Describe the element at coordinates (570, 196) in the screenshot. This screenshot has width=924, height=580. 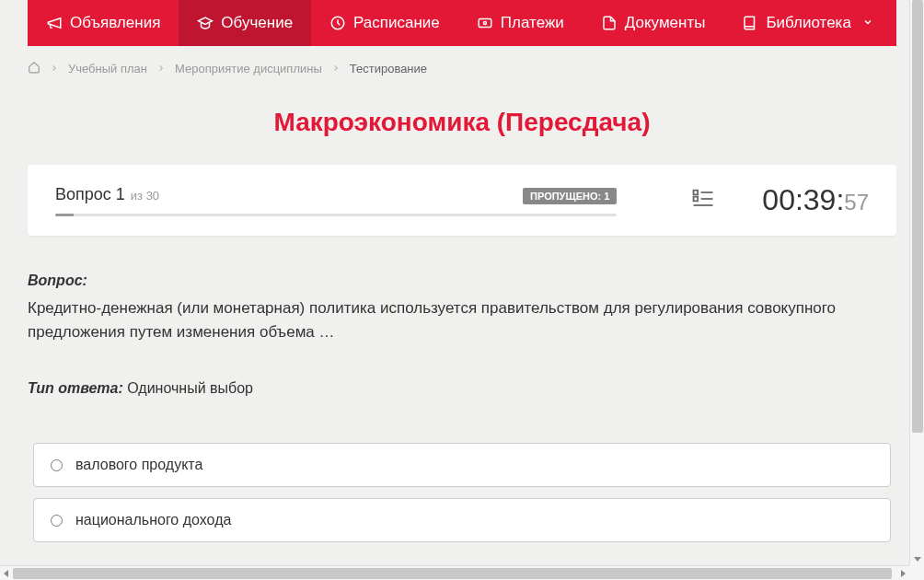
I see `skipped-badge: ПРОПУЩЕНО: 1` at that location.